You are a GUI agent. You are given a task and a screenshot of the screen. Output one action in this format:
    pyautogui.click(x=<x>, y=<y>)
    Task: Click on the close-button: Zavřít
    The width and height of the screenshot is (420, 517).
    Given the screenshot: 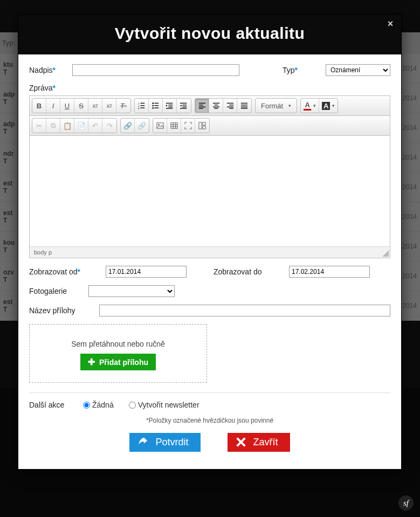 What is the action you would take?
    pyautogui.click(x=259, y=442)
    